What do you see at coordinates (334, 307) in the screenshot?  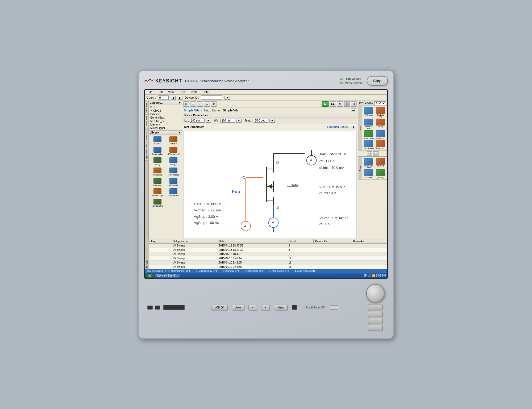 I see `touch-panel-toggle` at bounding box center [334, 307].